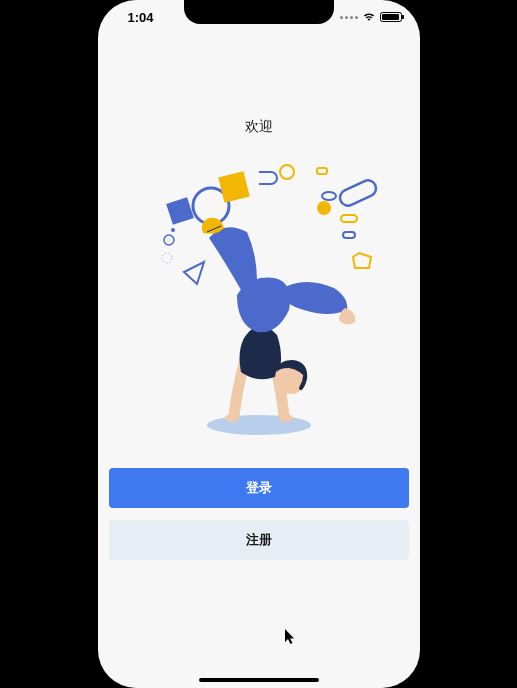  What do you see at coordinates (259, 540) in the screenshot?
I see `register-button-label: 注册` at bounding box center [259, 540].